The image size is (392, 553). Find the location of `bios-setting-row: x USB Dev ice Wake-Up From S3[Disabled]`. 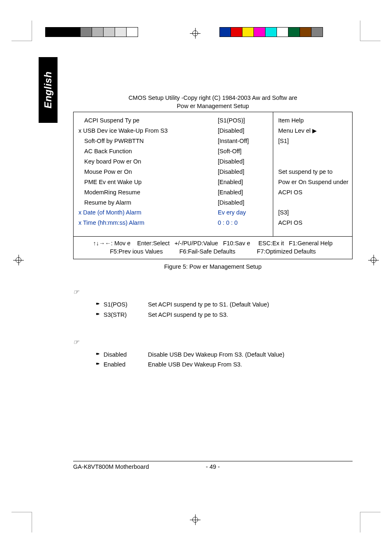

bios-setting-row: x USB Dev ice Wake-Up From S3[Disabled] is located at coordinates (173, 131).